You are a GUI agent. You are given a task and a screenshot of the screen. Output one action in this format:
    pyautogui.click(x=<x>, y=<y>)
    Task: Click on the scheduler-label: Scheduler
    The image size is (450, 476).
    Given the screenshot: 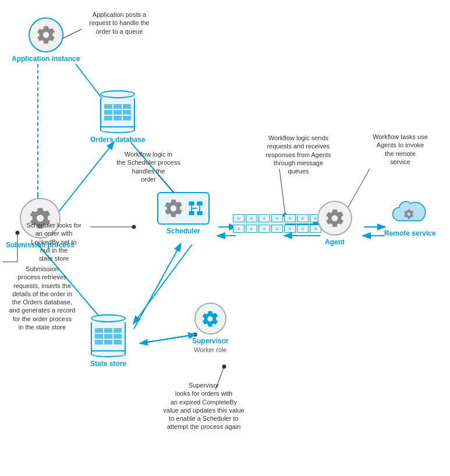 What is the action you would take?
    pyautogui.click(x=183, y=231)
    